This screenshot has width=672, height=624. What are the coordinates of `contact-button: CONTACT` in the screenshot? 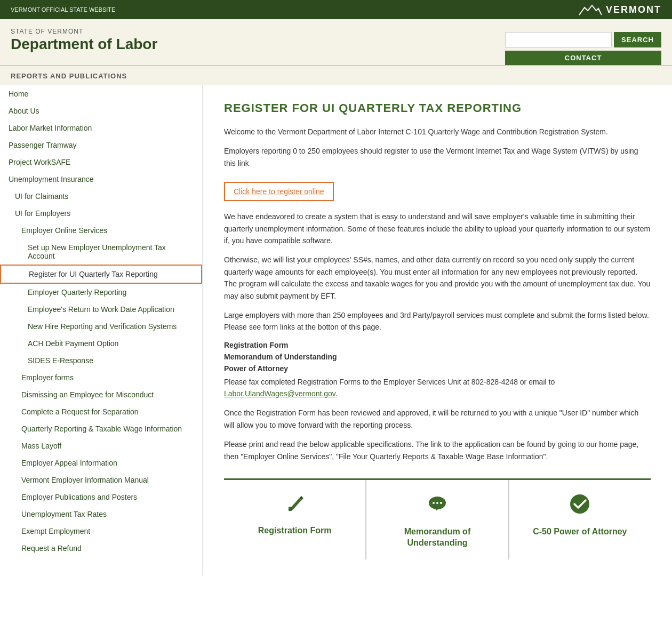 It's located at (583, 58).